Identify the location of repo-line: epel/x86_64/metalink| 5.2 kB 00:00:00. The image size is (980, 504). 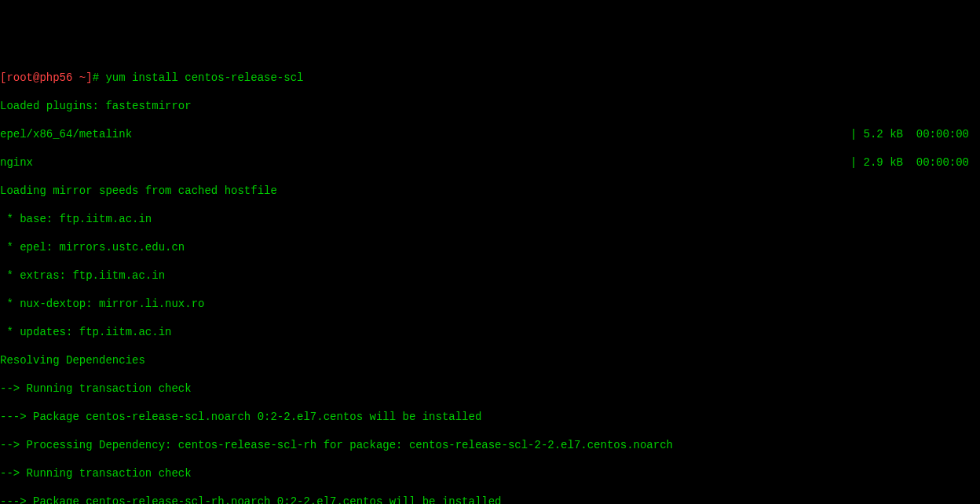
(490, 134).